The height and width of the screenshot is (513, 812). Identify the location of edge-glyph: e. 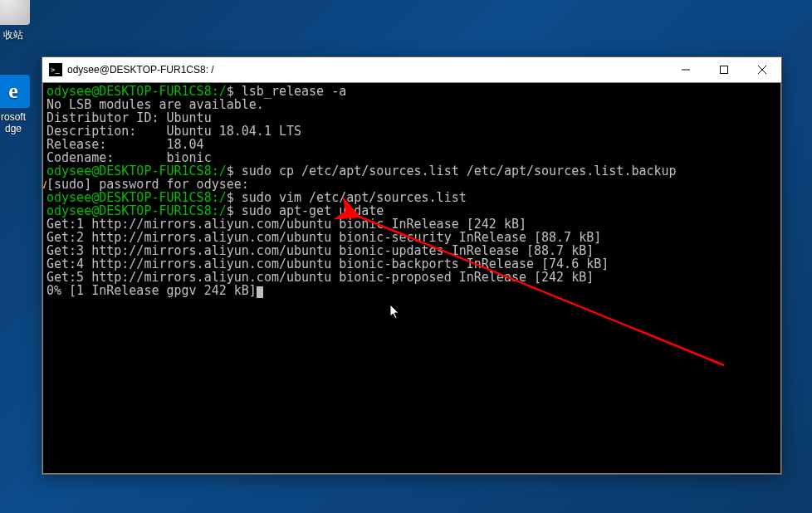
(15, 91).